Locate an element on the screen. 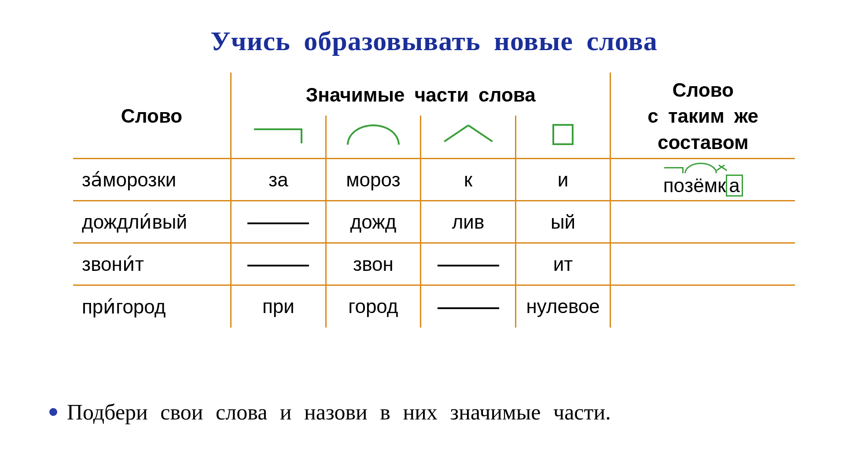 The image size is (868, 452). cell-same: по зём к а is located at coordinates (702, 180).